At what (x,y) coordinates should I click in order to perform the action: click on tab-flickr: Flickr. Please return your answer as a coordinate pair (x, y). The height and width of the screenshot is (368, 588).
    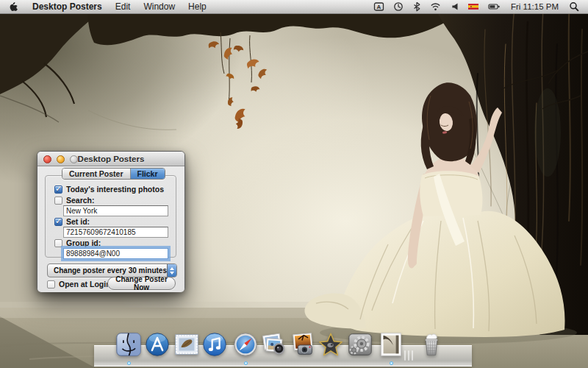
    Looking at the image, I should click on (148, 174).